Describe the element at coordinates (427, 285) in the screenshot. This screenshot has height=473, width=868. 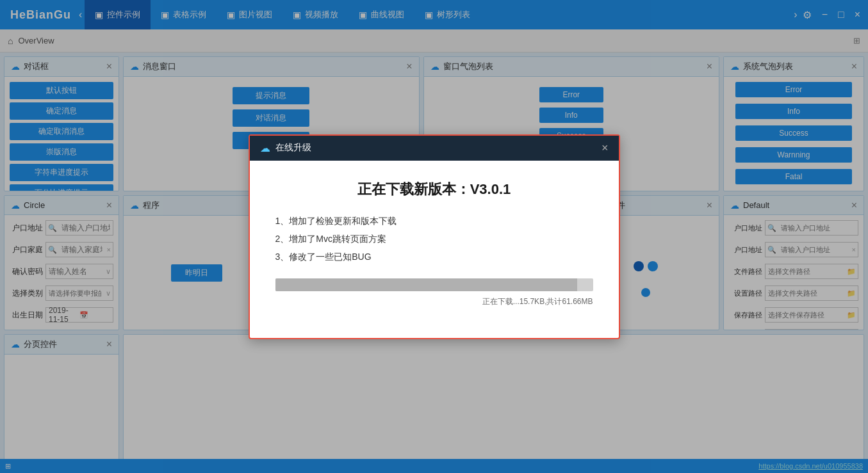
I see `modal-progress-fill` at that location.